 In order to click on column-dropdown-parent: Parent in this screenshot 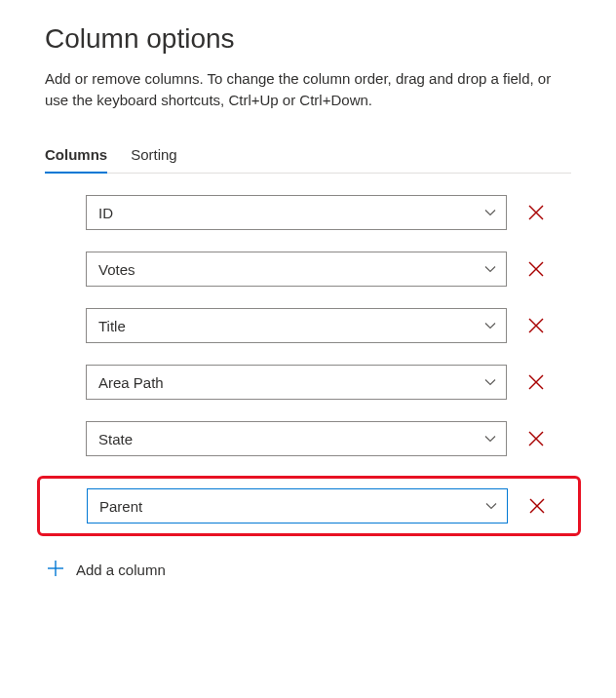, I will do `click(297, 506)`.